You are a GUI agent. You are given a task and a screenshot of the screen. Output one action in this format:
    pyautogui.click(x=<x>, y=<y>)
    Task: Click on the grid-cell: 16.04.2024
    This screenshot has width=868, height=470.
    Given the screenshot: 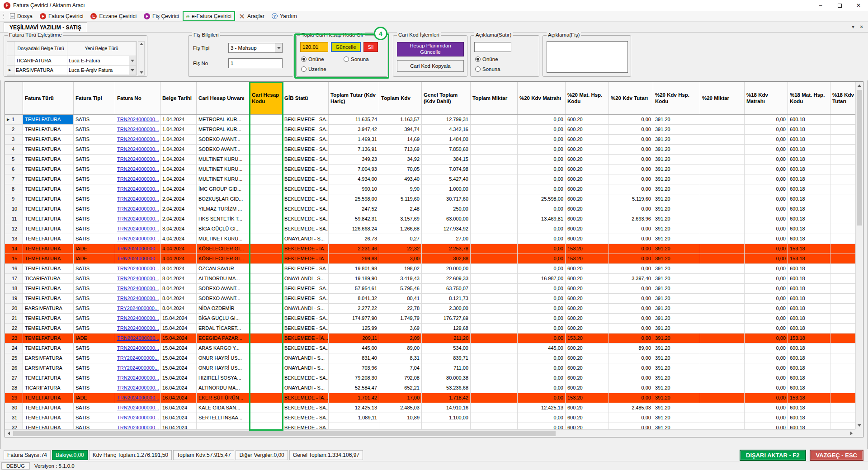 What is the action you would take?
    pyautogui.click(x=179, y=426)
    